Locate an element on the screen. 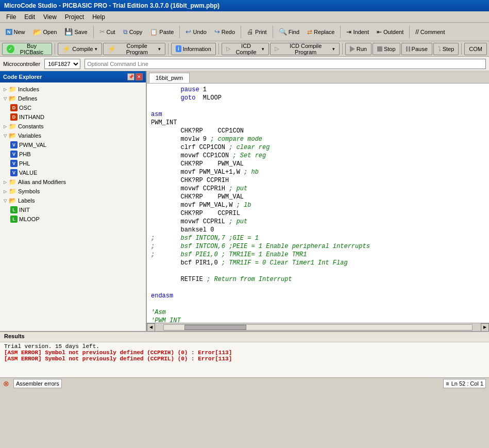 The image size is (489, 448). status-error-text: Assembler errors is located at coordinates (38, 384).